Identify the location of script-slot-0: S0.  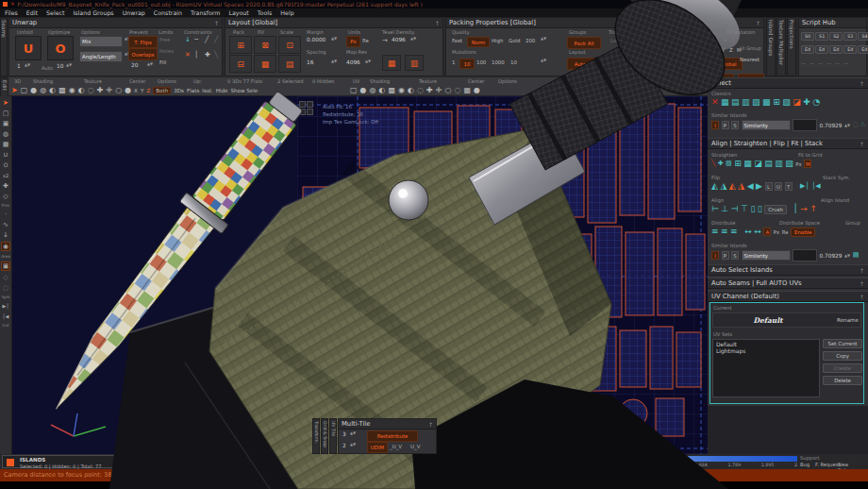
(808, 36).